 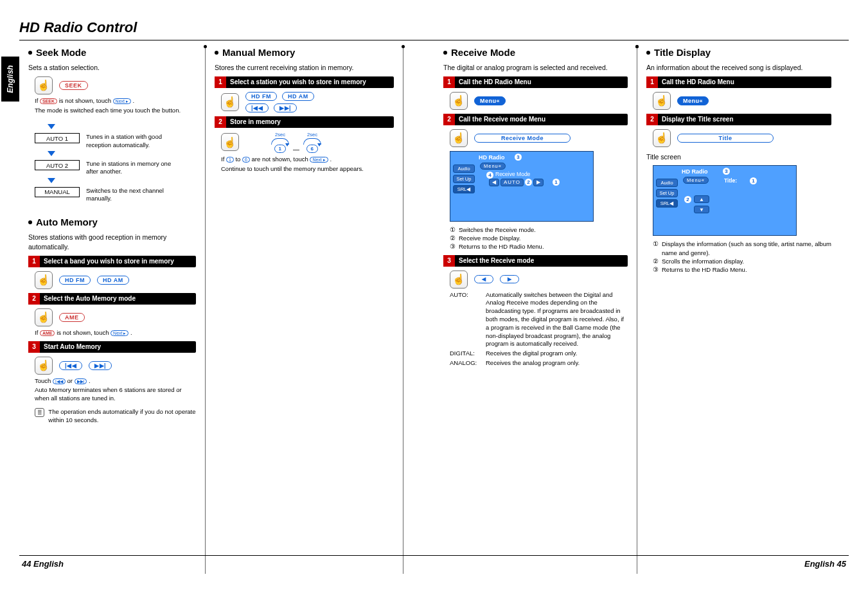 I want to click on mm-intro: Stores the current receiving station in …, so click(x=305, y=68).